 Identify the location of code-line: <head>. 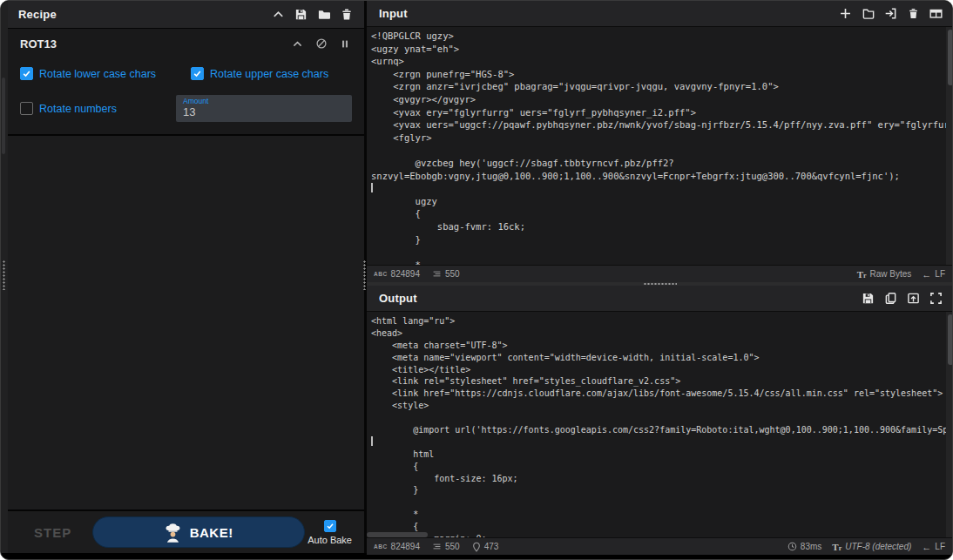
(659, 334).